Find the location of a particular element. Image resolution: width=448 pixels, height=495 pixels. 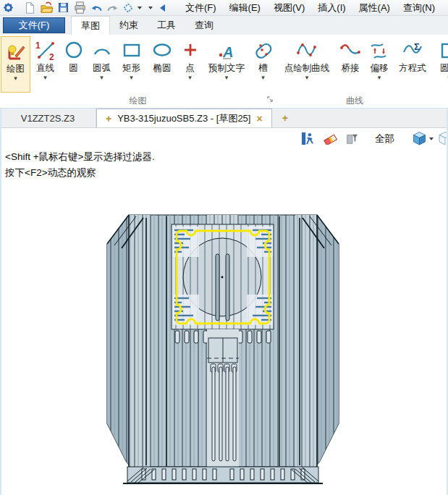

print-icon is located at coordinates (80, 8).